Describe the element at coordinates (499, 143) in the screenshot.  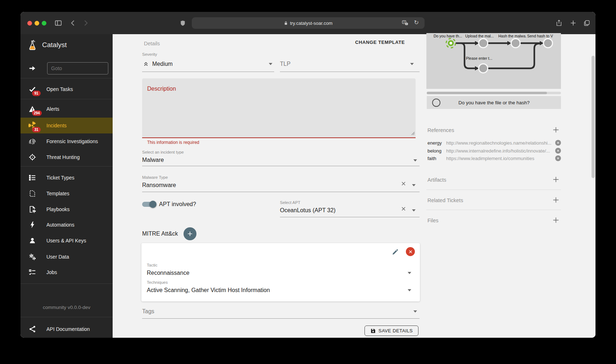
I see `reference-link: http://www.regionaltechnologies.name/rel…` at that location.